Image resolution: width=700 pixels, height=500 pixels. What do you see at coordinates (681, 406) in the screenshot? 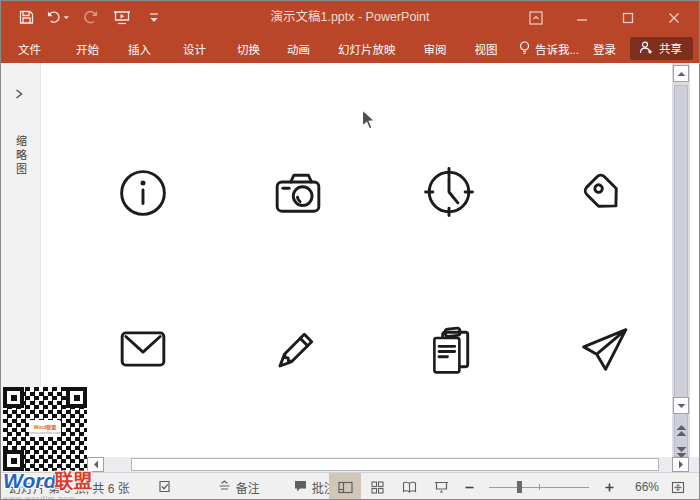
I see `scroll-down-icon` at bounding box center [681, 406].